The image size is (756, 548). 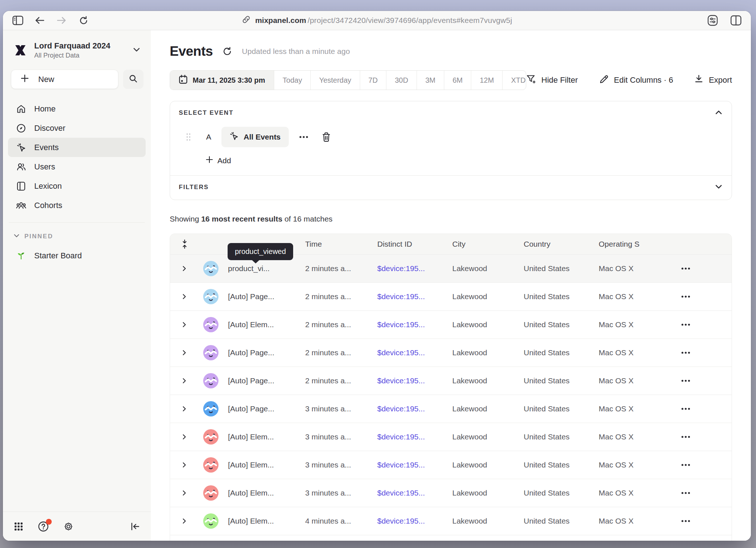 I want to click on date-xtd-segment: XTD, so click(x=514, y=80).